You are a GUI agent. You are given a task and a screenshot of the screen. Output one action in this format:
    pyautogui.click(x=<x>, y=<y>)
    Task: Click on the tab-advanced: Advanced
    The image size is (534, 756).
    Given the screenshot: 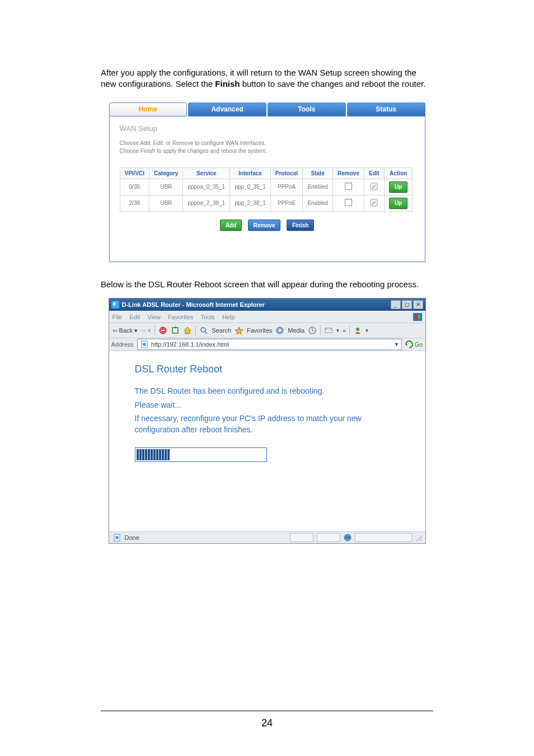 What is the action you would take?
    pyautogui.click(x=227, y=110)
    